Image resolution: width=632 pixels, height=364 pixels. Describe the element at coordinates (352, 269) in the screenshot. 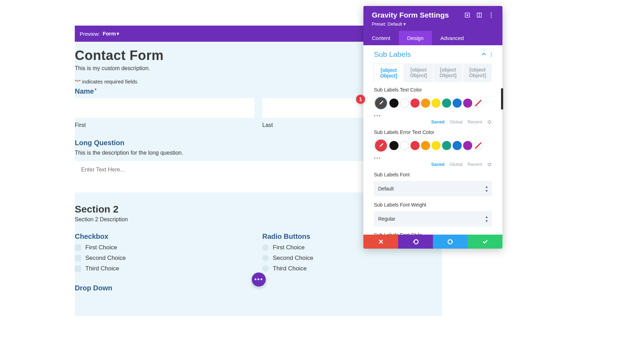

I see `radio-choice: Third Choice` at that location.